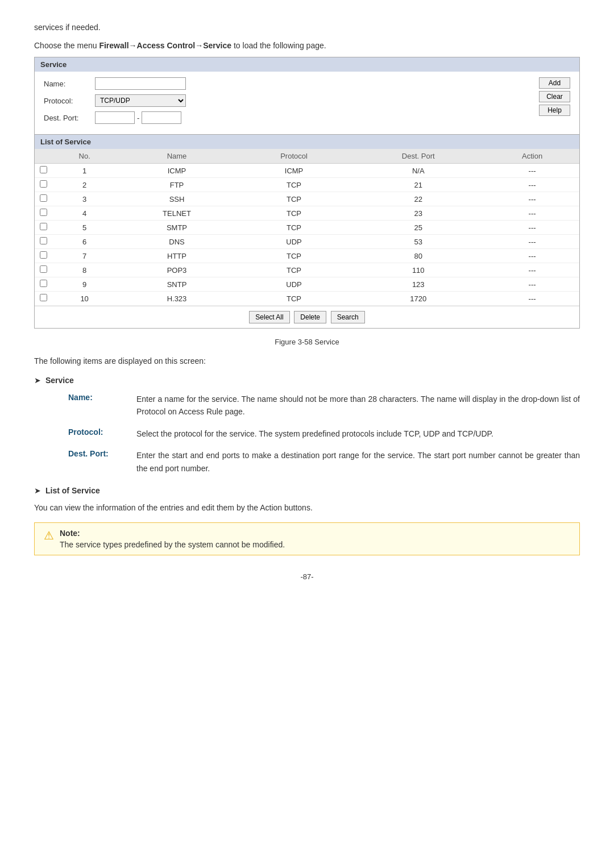 This screenshot has width=614, height=868. What do you see at coordinates (307, 284) in the screenshot?
I see `table-row: 9SNTPUDP123---` at bounding box center [307, 284].